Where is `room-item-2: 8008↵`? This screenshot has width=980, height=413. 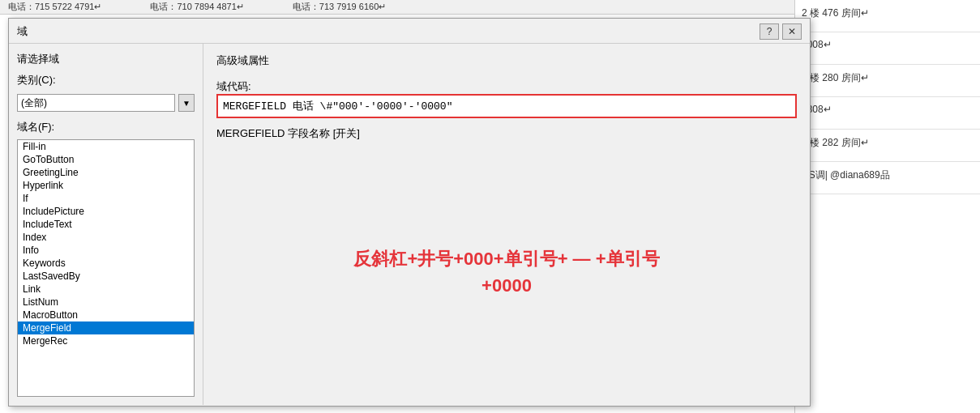
room-item-2: 8008↵ is located at coordinates (888, 49).